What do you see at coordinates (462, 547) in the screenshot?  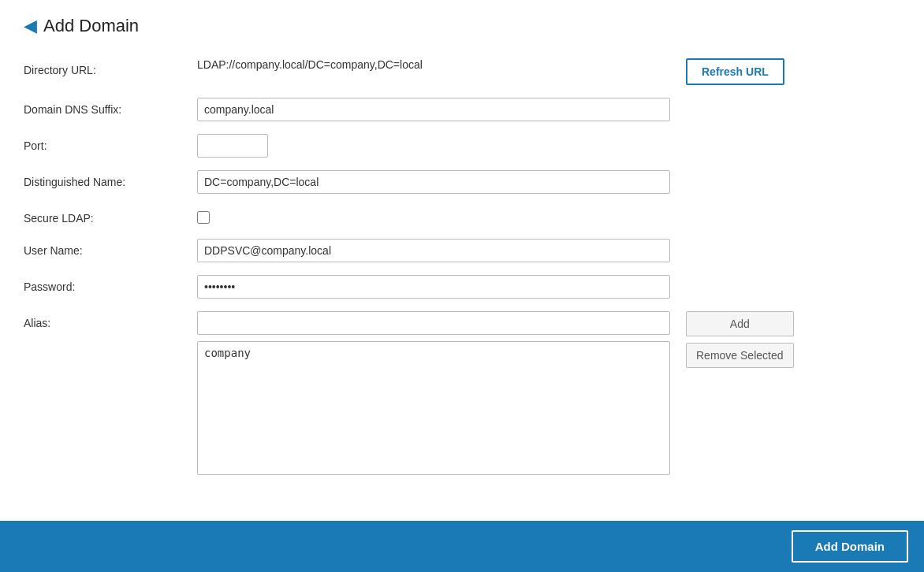 I see `bottom-bar: Add Domain` at bounding box center [462, 547].